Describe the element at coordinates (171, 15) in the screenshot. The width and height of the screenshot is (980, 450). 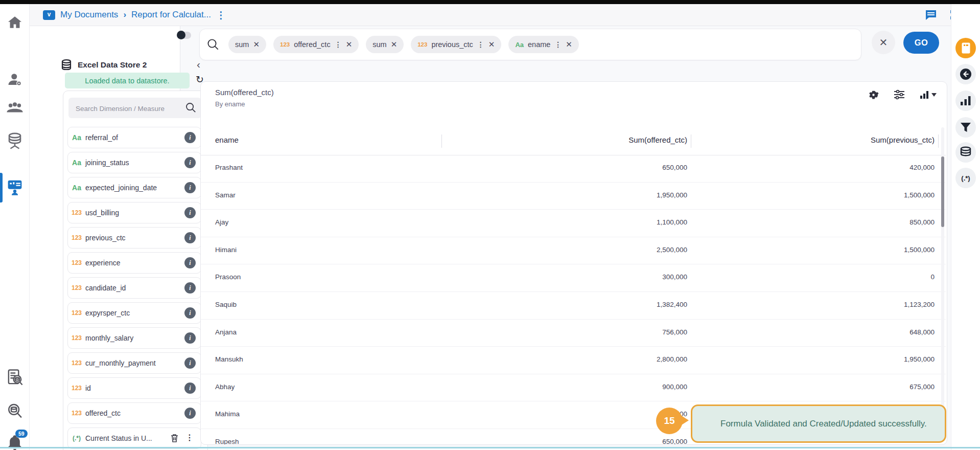
I see `breadcrumb-report-name: Report for Calculat...` at that location.